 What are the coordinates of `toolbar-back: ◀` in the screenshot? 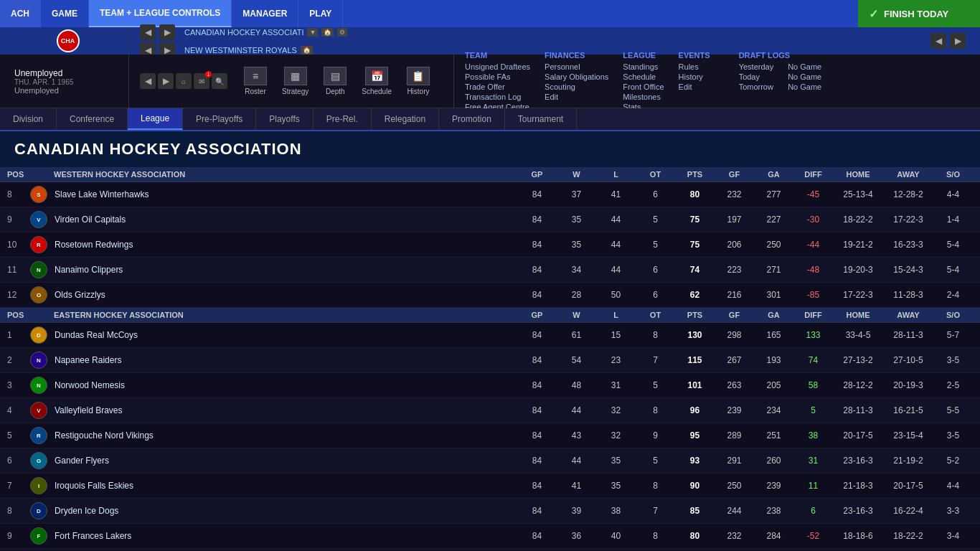 It's located at (148, 81).